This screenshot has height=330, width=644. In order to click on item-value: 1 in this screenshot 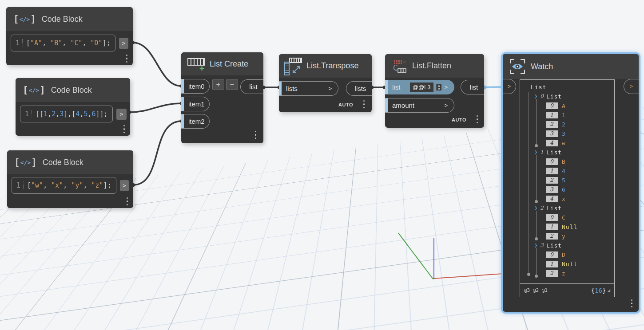, I will do `click(564, 115)`.